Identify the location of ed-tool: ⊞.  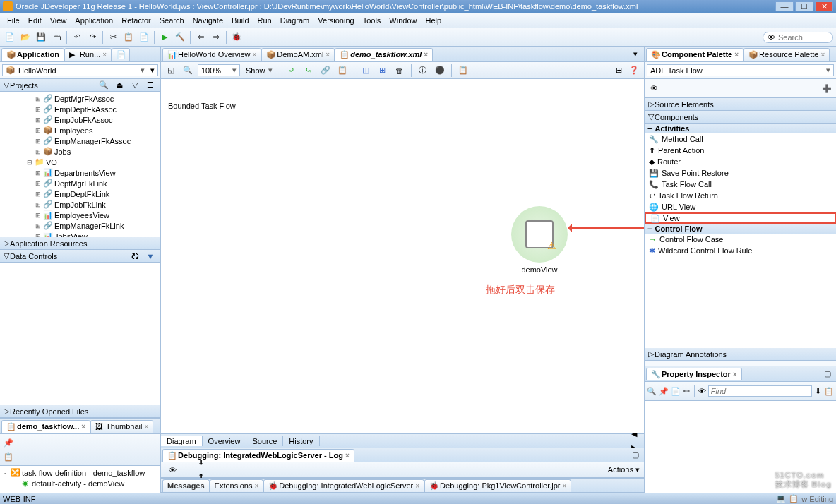
(383, 71).